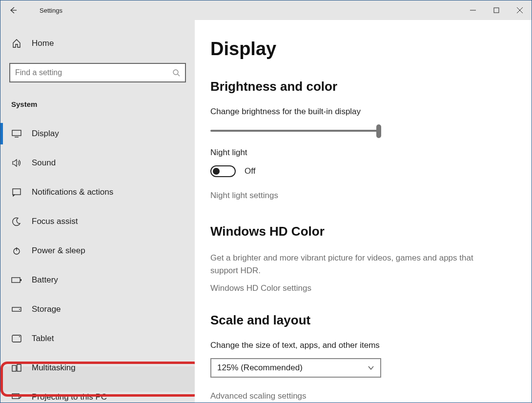  Describe the element at coordinates (98, 251) in the screenshot. I see `sidebar-item-power-sleep: Power & sleep` at that location.